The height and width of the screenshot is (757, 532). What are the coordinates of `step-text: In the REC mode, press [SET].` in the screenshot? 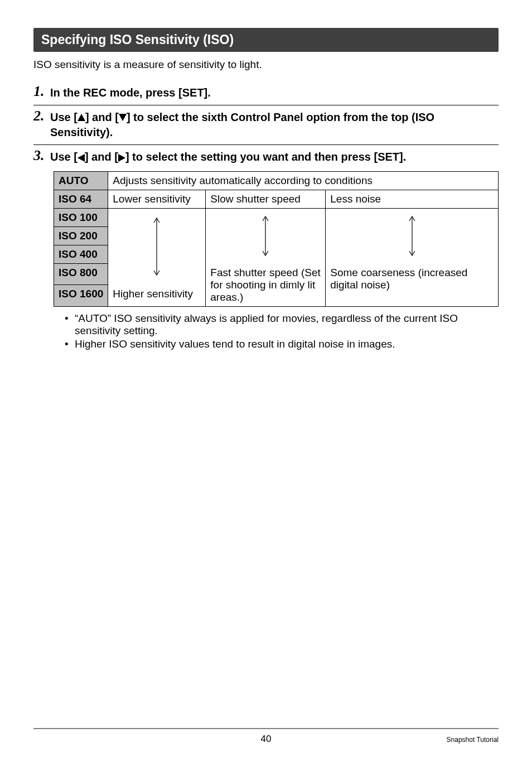 It's located at (130, 93).